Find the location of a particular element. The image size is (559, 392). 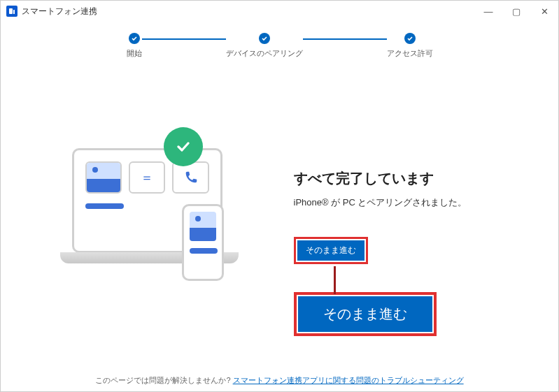

maximize-button: ▢ is located at coordinates (516, 11).